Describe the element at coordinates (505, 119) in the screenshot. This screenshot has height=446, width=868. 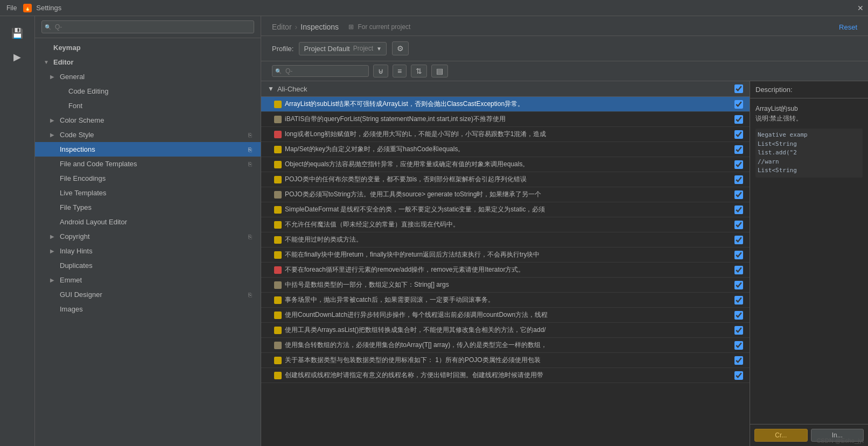
I see `inspection-row-1: iBATIS自带的queryForList(String statementNa…` at that location.